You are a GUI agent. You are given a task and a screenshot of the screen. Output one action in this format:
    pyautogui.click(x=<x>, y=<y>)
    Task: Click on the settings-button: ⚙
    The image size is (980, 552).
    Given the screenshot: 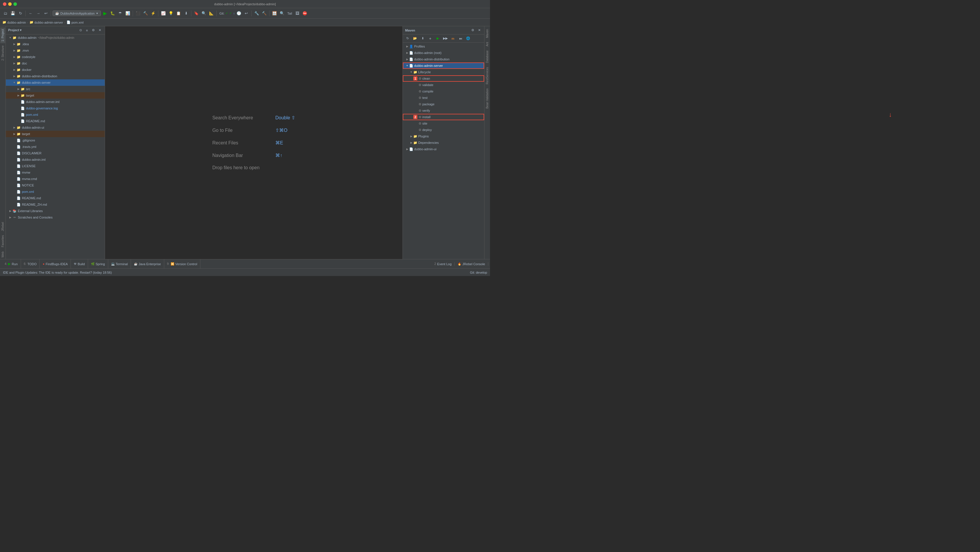 What is the action you would take?
    pyautogui.click(x=93, y=30)
    